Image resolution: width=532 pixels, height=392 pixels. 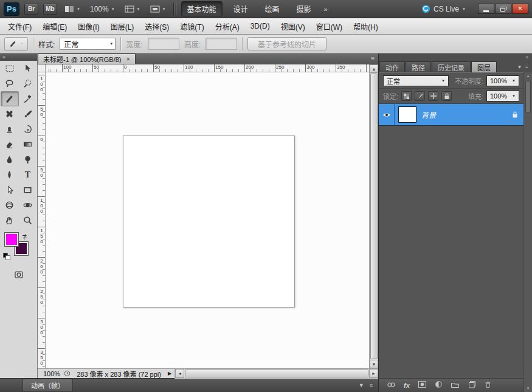 What do you see at coordinates (392, 385) in the screenshot?
I see `link-layers-button` at bounding box center [392, 385].